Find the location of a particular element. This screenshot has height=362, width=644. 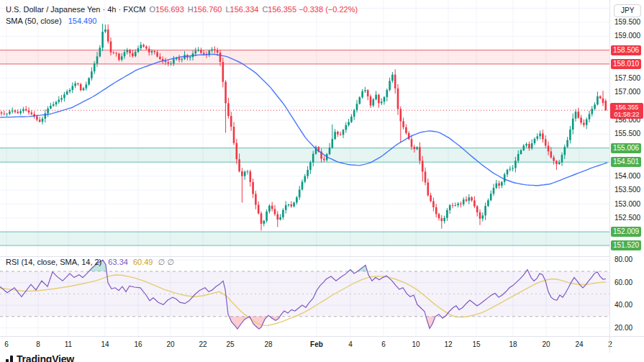

price-tick-label: 153.500 is located at coordinates (627, 190).